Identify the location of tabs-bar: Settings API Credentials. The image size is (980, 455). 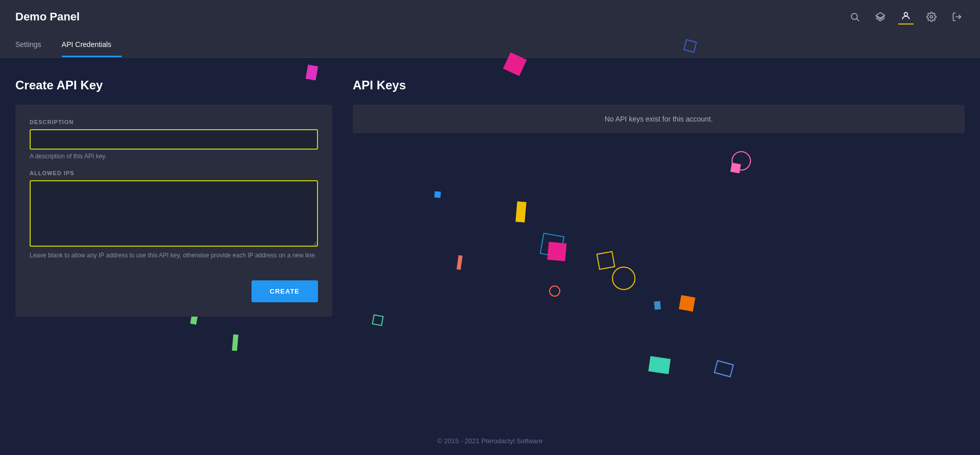
(490, 45).